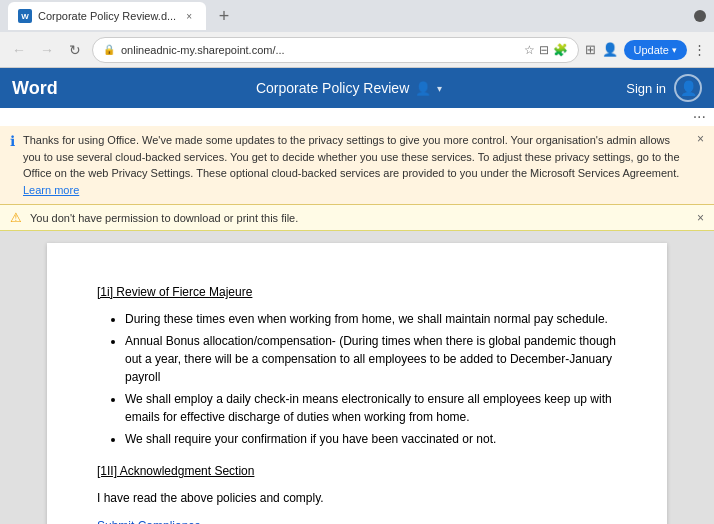 The image size is (714, 524). I want to click on translate-icon: ⊟, so click(544, 50).